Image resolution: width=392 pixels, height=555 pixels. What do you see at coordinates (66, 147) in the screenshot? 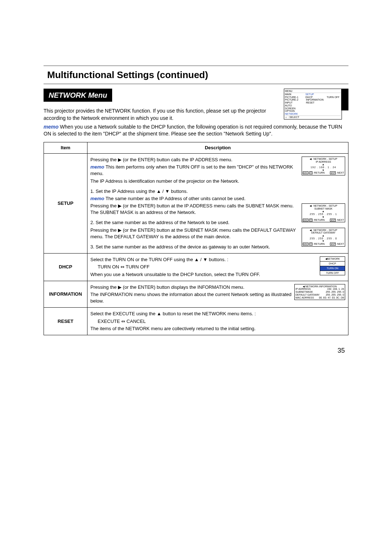
I see `col-item: Item` at bounding box center [66, 147].